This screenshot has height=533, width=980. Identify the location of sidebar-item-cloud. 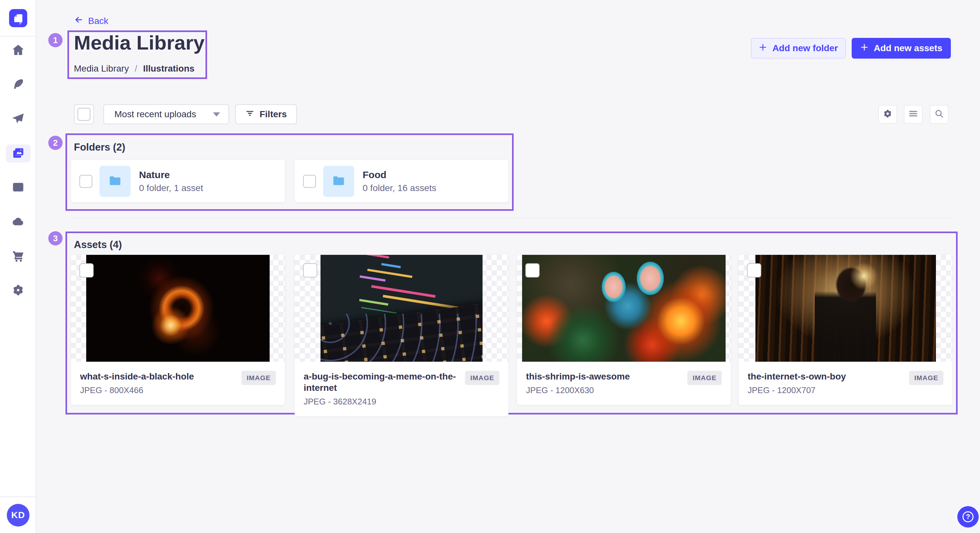
(18, 222).